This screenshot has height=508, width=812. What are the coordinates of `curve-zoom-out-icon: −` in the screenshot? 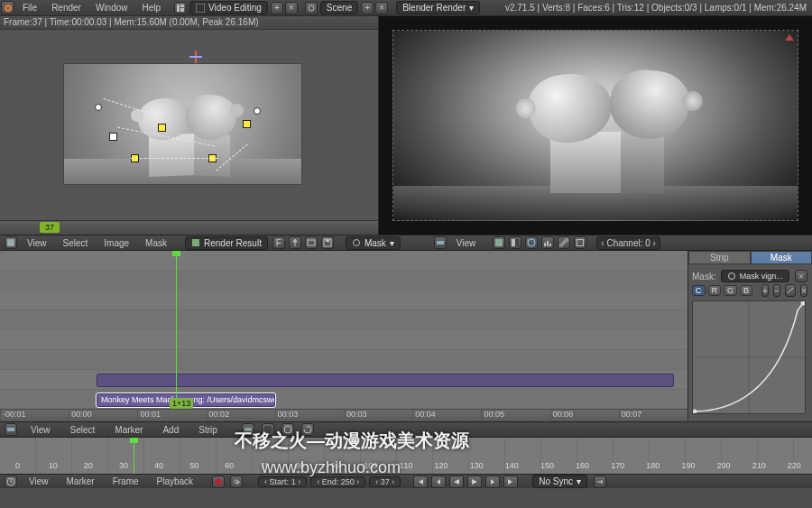 It's located at (777, 291).